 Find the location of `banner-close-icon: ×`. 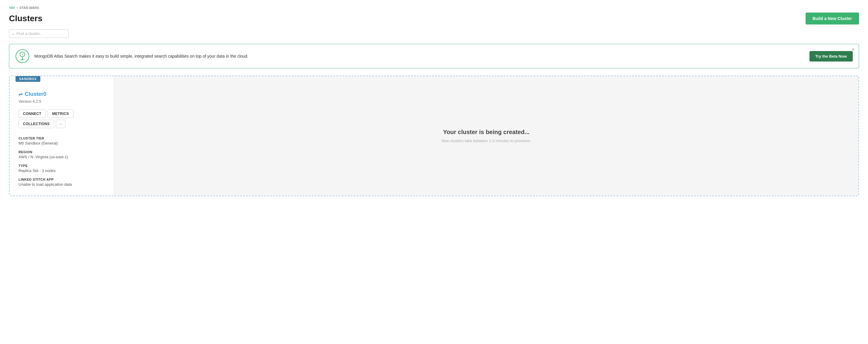

banner-close-icon: × is located at coordinates (853, 50).